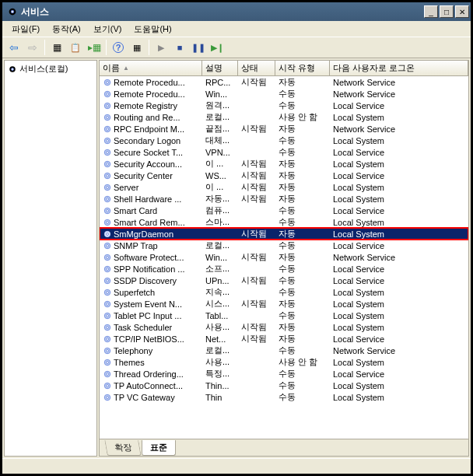 The image size is (473, 476). I want to click on service-row: SmMgrDaemon시작됨자동Local System, so click(284, 233).